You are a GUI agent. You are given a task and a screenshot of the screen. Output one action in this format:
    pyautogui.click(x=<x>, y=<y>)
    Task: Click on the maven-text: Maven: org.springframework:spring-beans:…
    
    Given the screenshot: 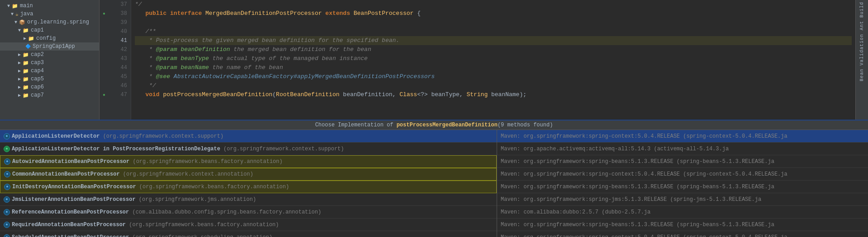 What is the action you would take?
    pyautogui.click(x=638, y=187)
    